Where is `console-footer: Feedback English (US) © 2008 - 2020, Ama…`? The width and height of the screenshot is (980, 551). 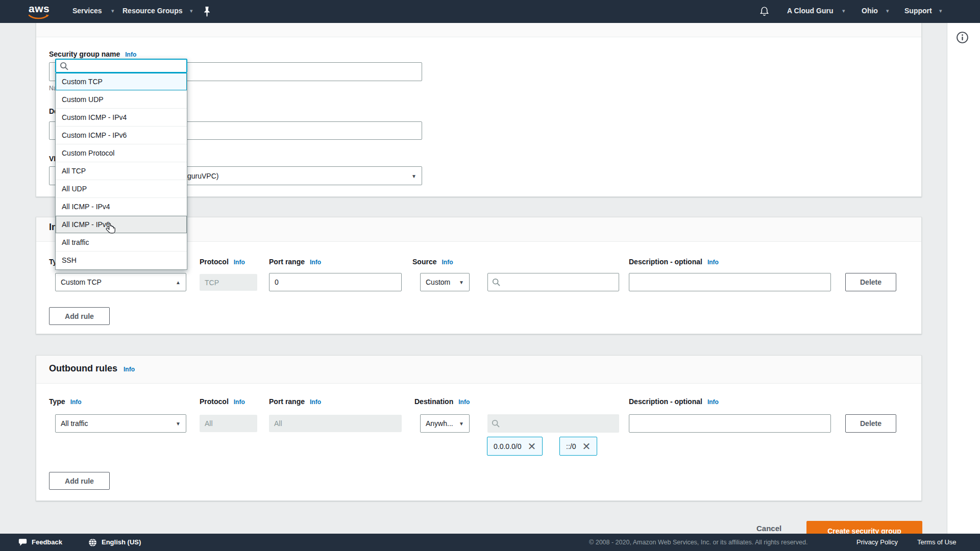
console-footer: Feedback English (US) © 2008 - 2020, Ama… is located at coordinates (490, 542).